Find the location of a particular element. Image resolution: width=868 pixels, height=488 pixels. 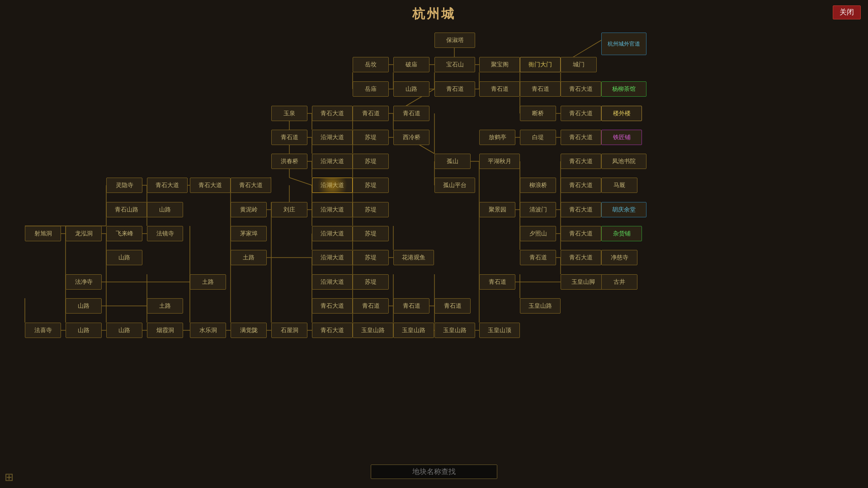

node-qingshidadao12: 青石大道 is located at coordinates (581, 258).